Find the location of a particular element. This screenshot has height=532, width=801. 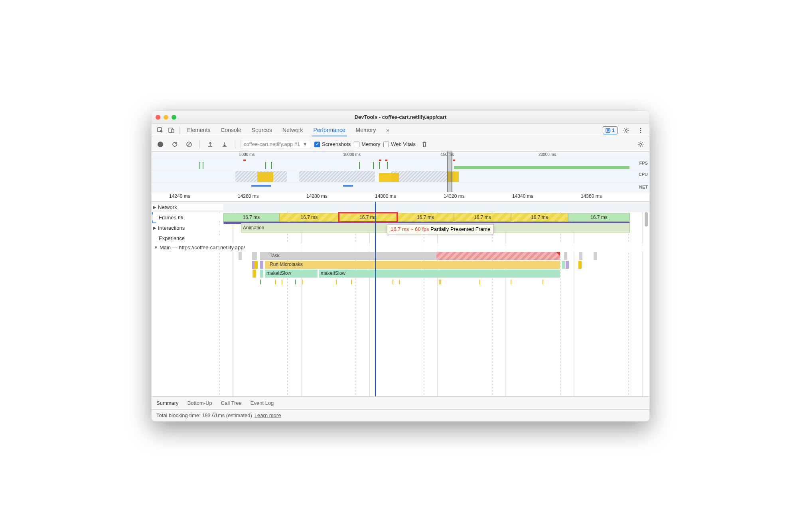

playhead-line is located at coordinates (375, 299).